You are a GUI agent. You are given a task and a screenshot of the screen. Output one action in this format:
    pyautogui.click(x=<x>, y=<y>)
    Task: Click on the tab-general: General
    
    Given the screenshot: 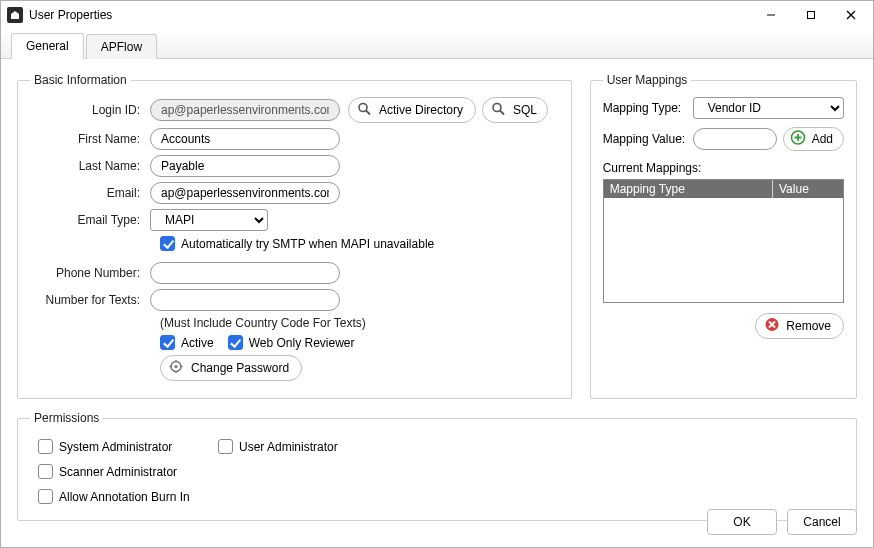 What is the action you would take?
    pyautogui.click(x=48, y=46)
    